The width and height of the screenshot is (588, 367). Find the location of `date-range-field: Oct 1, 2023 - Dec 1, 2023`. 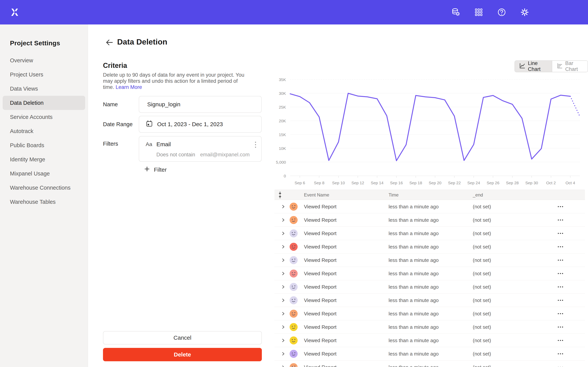

date-range-field: Oct 1, 2023 - Dec 1, 2023 is located at coordinates (200, 124).